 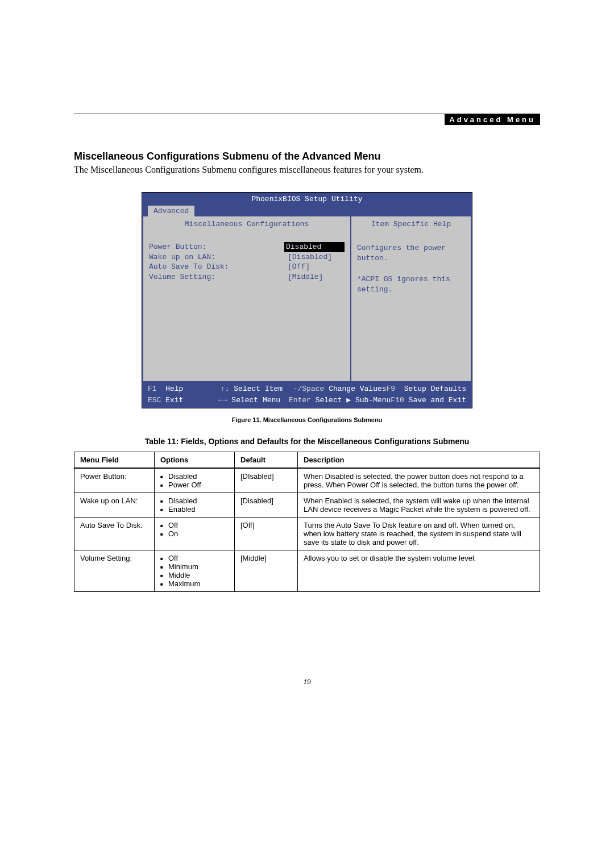 I want to click on th-description: Description, so click(x=419, y=460).